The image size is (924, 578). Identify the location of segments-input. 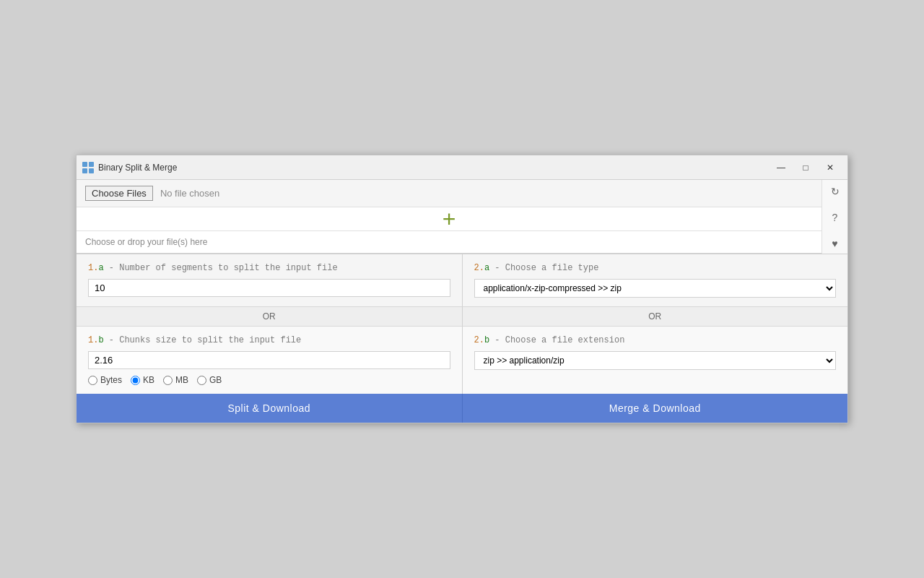
(269, 288).